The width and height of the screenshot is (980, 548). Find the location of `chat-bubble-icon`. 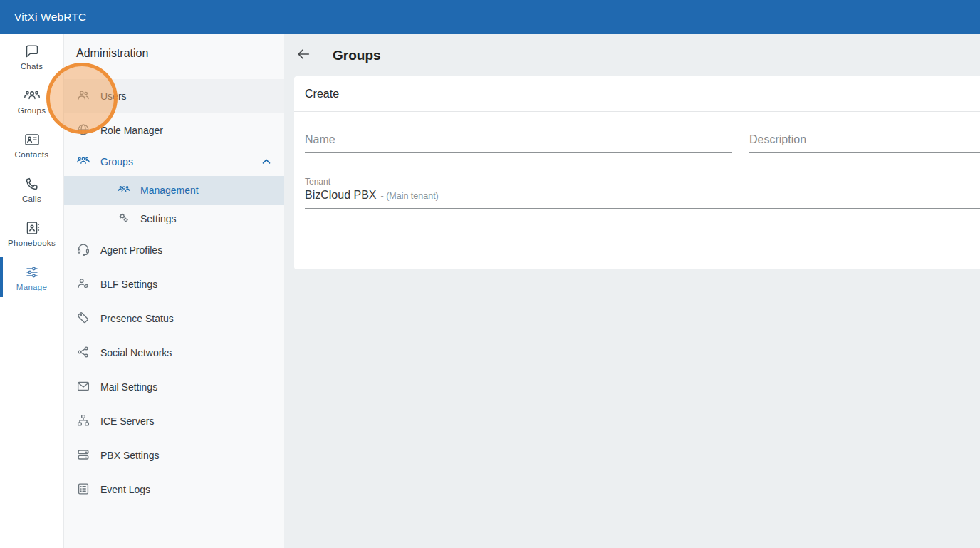

chat-bubble-icon is located at coordinates (32, 51).